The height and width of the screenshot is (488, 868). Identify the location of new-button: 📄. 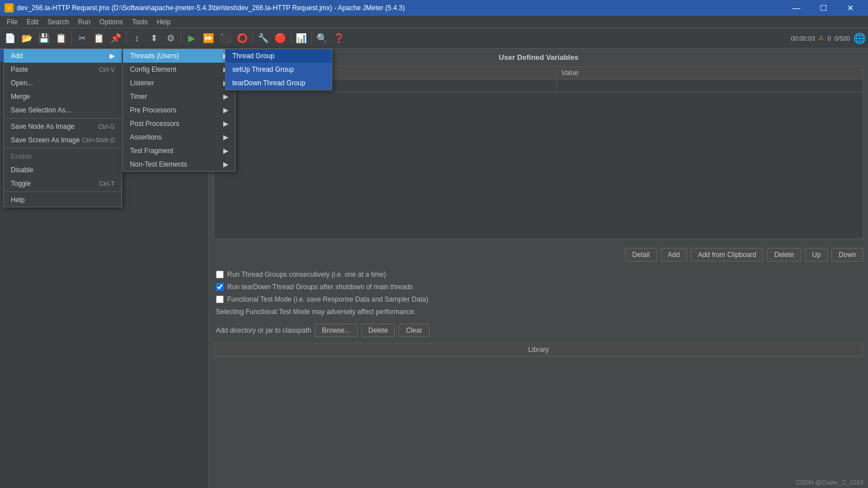
(10, 38).